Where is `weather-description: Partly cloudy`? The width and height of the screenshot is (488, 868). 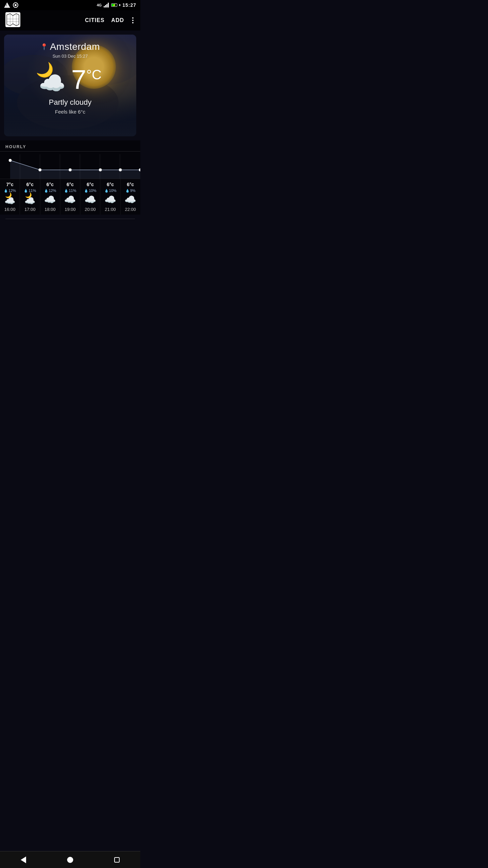
weather-description: Partly cloudy is located at coordinates (70, 102).